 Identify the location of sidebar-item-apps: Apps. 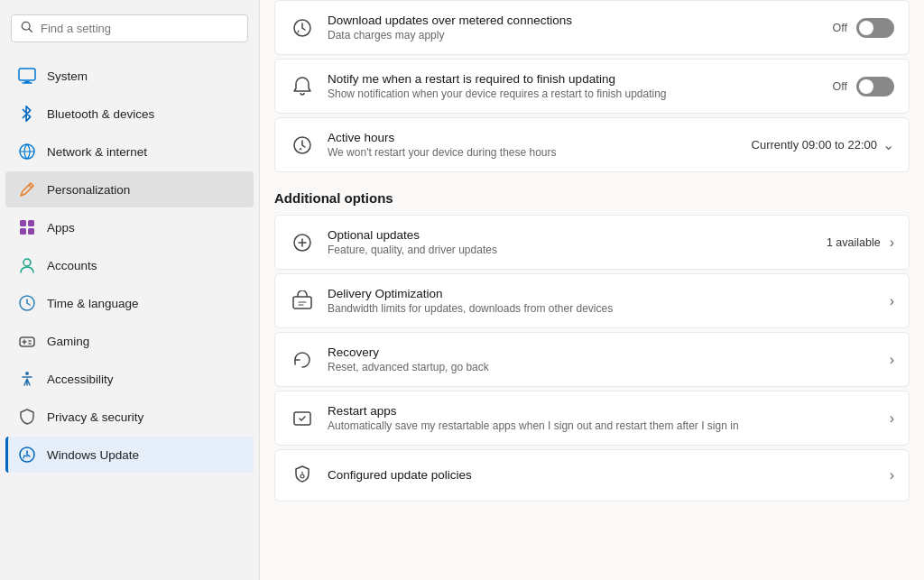
(130, 227).